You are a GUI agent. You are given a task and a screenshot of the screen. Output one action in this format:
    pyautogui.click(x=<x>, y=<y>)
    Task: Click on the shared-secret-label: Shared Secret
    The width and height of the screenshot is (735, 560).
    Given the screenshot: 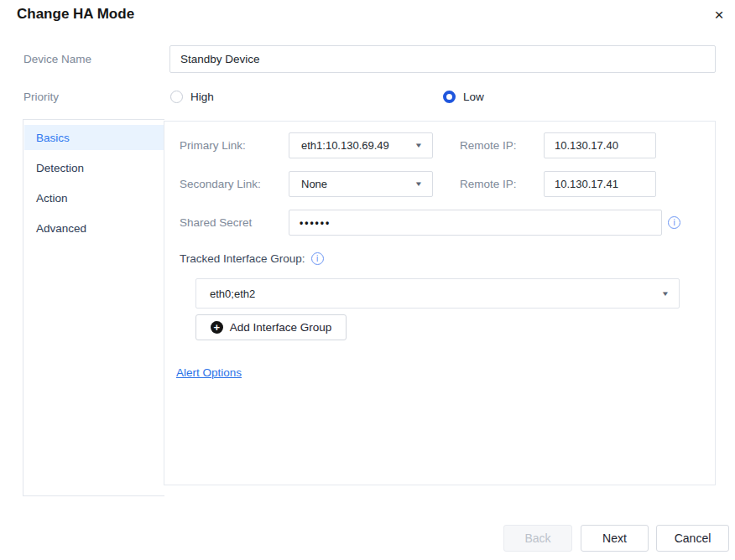 What is the action you would take?
    pyautogui.click(x=216, y=223)
    